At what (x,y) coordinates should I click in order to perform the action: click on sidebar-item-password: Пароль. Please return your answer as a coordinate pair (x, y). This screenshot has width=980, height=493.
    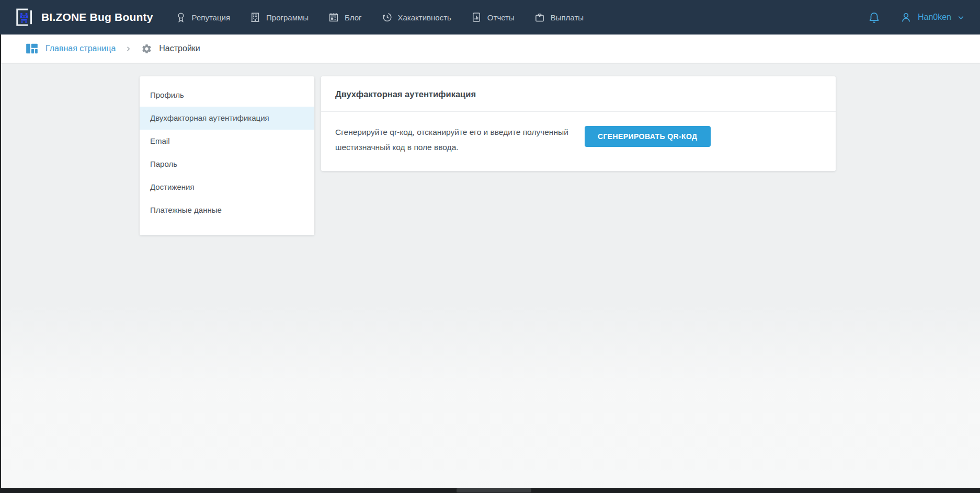
    Looking at the image, I should click on (227, 164).